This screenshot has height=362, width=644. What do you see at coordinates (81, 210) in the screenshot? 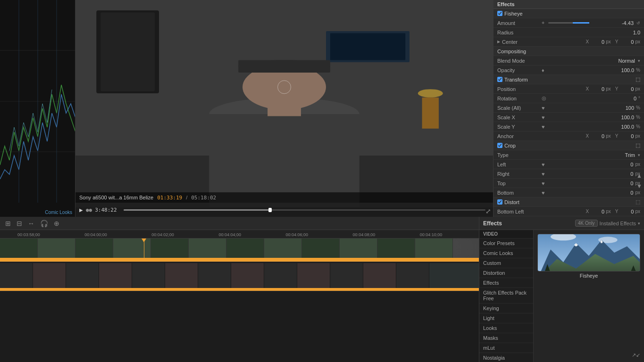
I see `play-button: ▶` at bounding box center [81, 210].